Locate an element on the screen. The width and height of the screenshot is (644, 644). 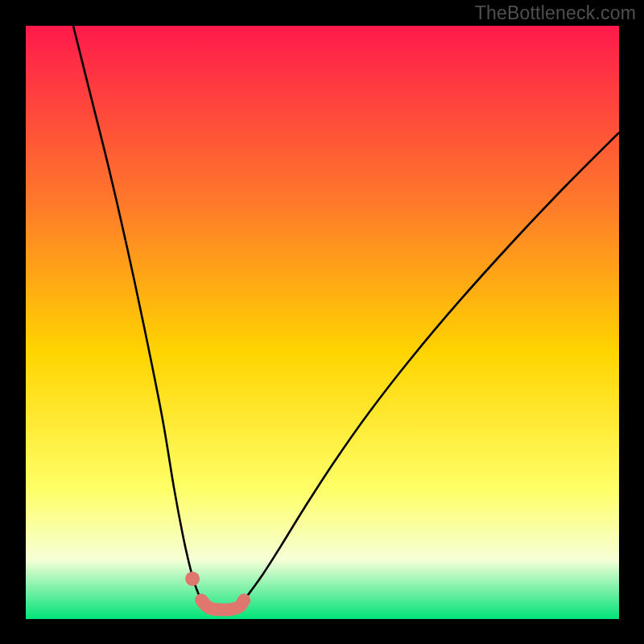
left-dot-marker is located at coordinates (192, 579).